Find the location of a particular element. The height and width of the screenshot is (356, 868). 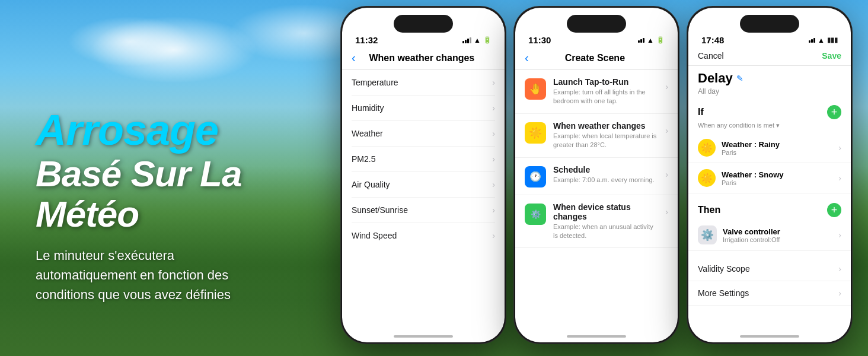

valve-text: Valve controller Irrigation control:Off is located at coordinates (778, 235).